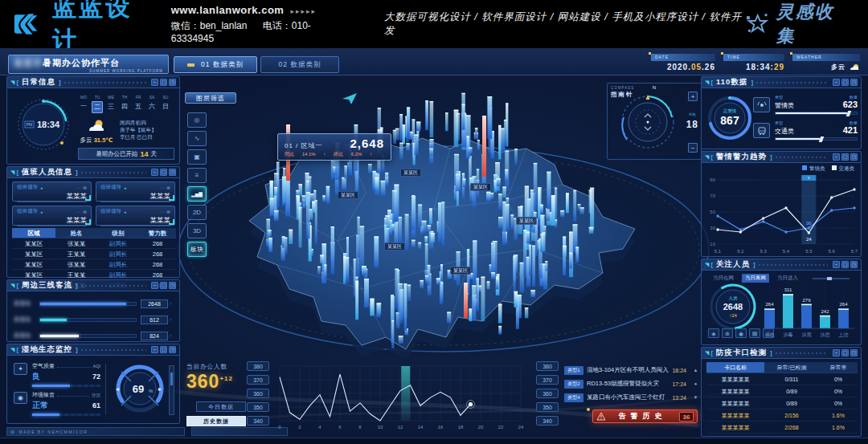 This screenshot has width=868, height=444. I want to click on alert-item: 类型2RD13-53烟感报警疑似火灾17:24, so click(625, 384).